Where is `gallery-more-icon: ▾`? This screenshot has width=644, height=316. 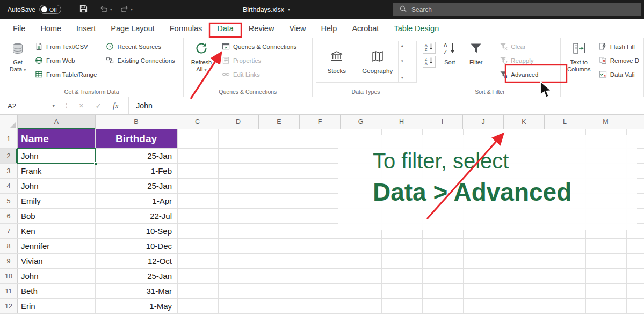
gallery-more-icon: ▾ is located at coordinates (402, 77).